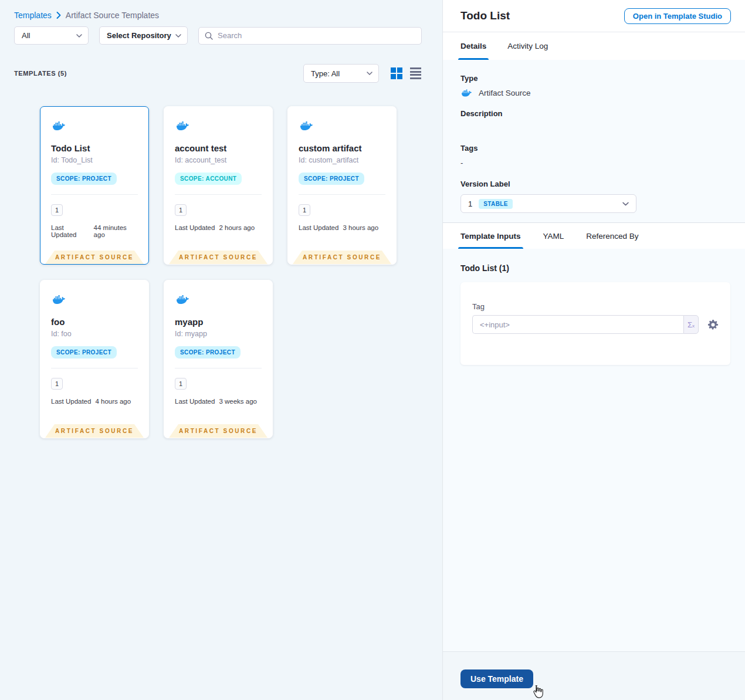  I want to click on tab-yaml: YAML, so click(554, 236).